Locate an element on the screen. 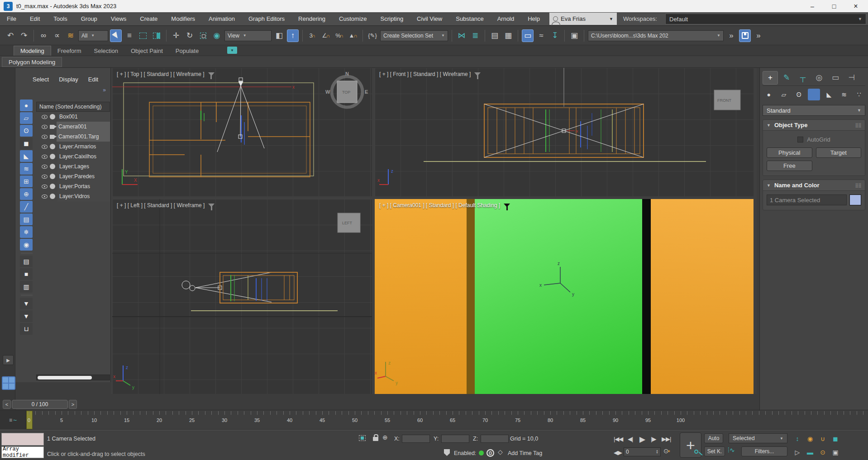 The image size is (868, 460). object-name: Camera001.Targ is located at coordinates (83, 137).